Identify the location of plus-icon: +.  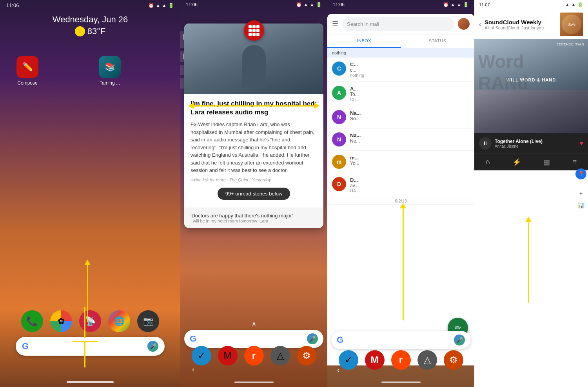
(581, 194).